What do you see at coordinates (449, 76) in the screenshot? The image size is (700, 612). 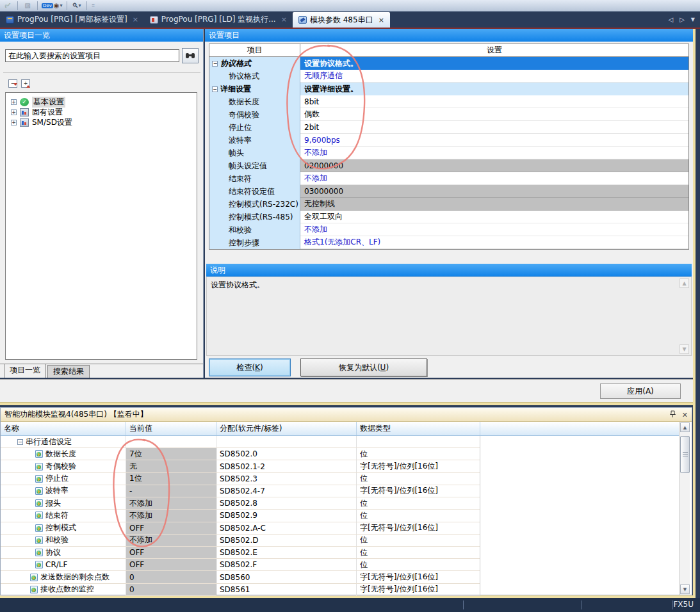 I see `settings-row: 协议格式无顺序通信` at bounding box center [449, 76].